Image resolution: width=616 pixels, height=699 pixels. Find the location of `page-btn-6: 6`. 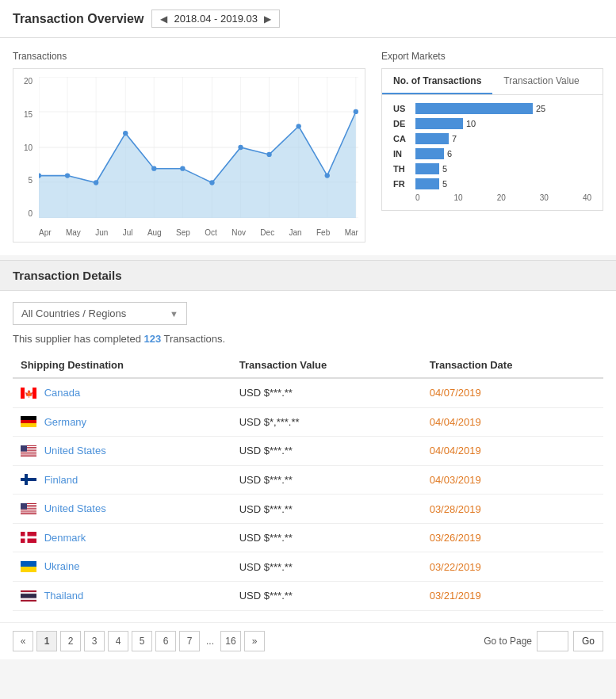

page-btn-6: 6 is located at coordinates (166, 641).